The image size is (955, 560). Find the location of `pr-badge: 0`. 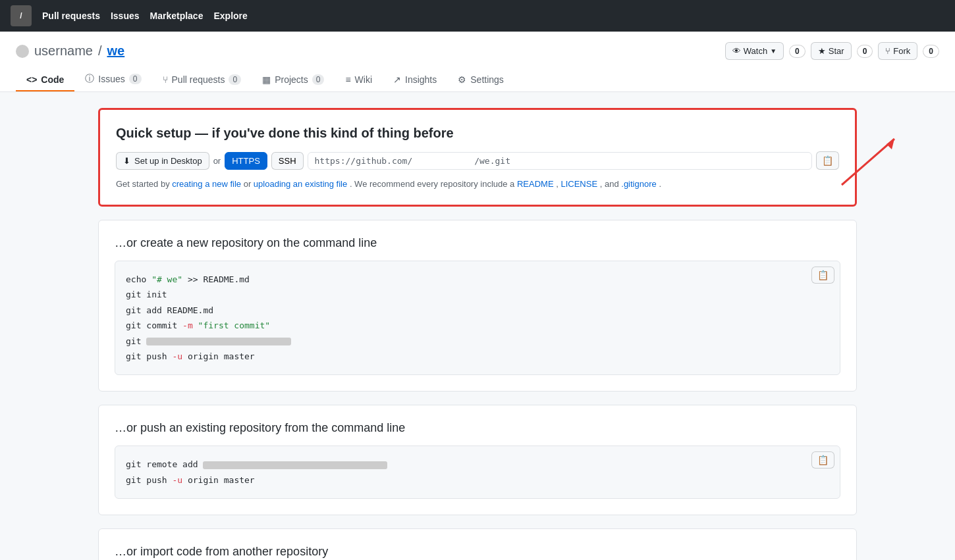

pr-badge: 0 is located at coordinates (234, 80).